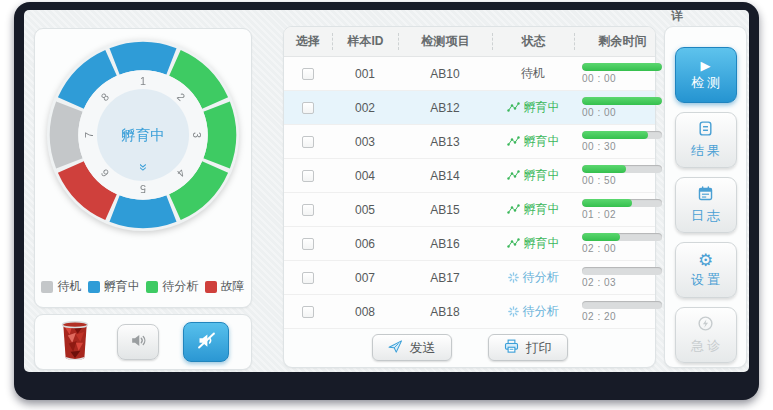  Describe the element at coordinates (599, 316) in the screenshot. I see `remaining-time: 02 : 20` at that location.